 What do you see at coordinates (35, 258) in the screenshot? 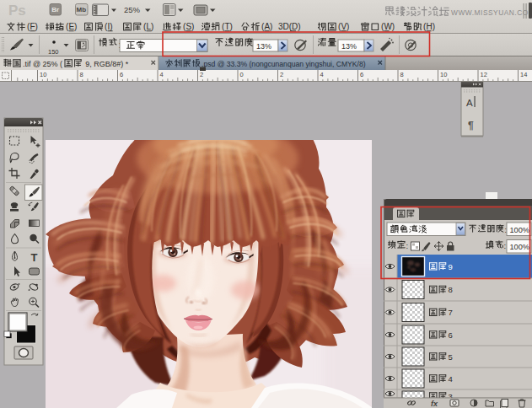
I see `svg-text: T` at bounding box center [35, 258].